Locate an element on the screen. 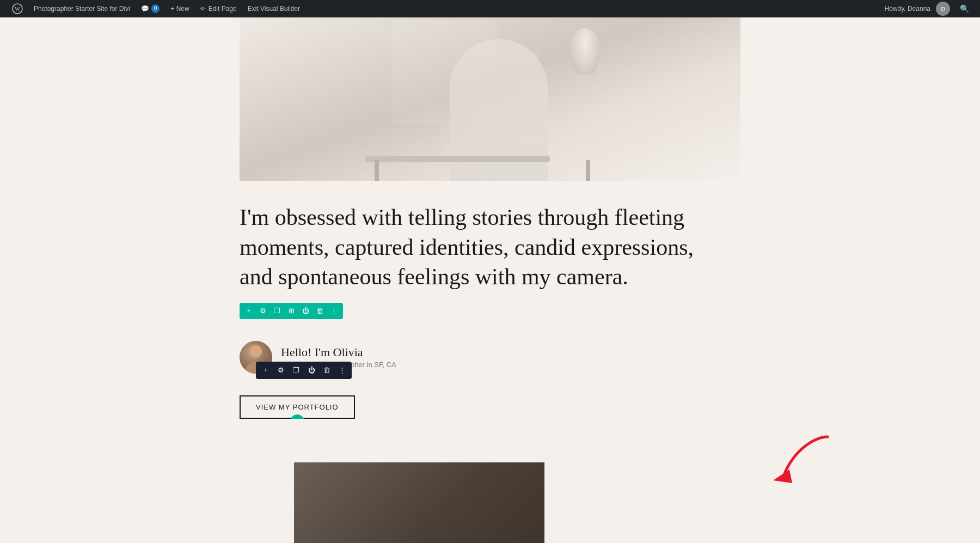 This screenshot has height=543, width=980. admin-bar-left: W Photographer Starter Site for Divi 💬 0… is located at coordinates (445, 9).